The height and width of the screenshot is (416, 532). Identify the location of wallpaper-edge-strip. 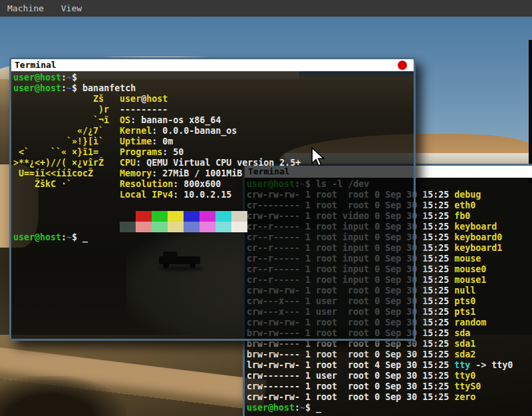
(531, 112).